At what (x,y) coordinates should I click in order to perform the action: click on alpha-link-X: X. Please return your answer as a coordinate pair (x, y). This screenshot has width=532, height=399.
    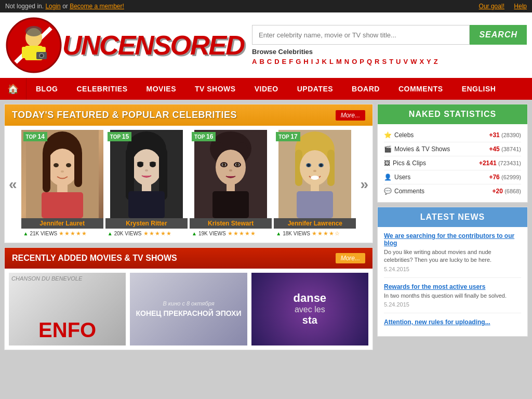
    Looking at the image, I should click on (422, 61).